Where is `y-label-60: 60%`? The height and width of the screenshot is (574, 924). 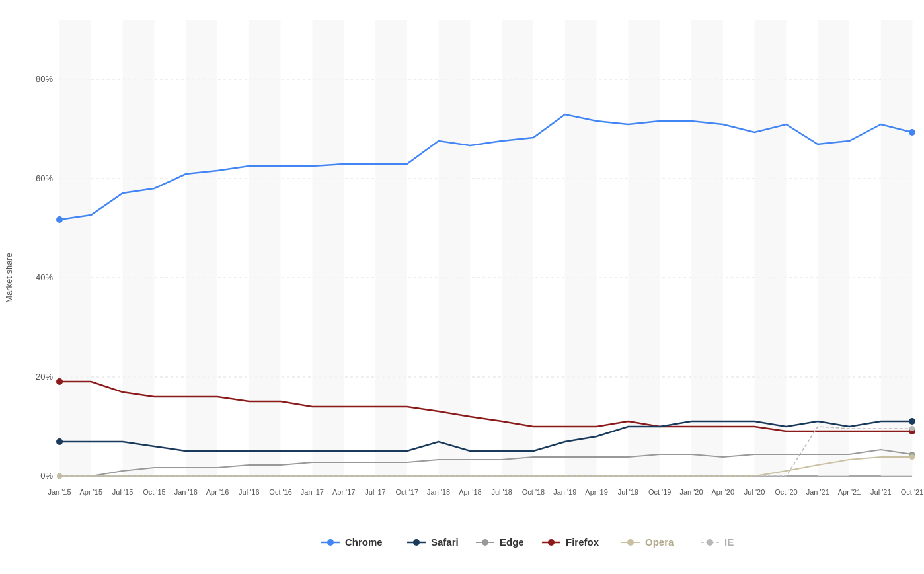 y-label-60: 60% is located at coordinates (44, 179).